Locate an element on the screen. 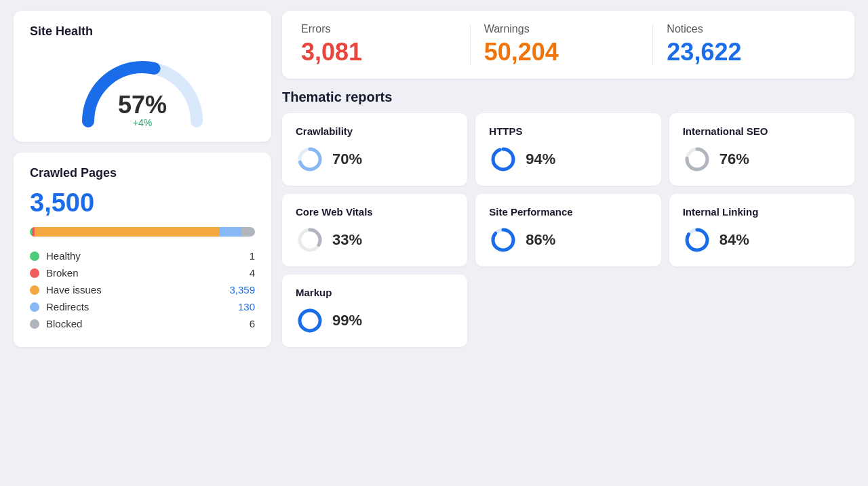 This screenshot has height=486, width=868. legend-item-issues: Have issues 3,359 is located at coordinates (142, 290).